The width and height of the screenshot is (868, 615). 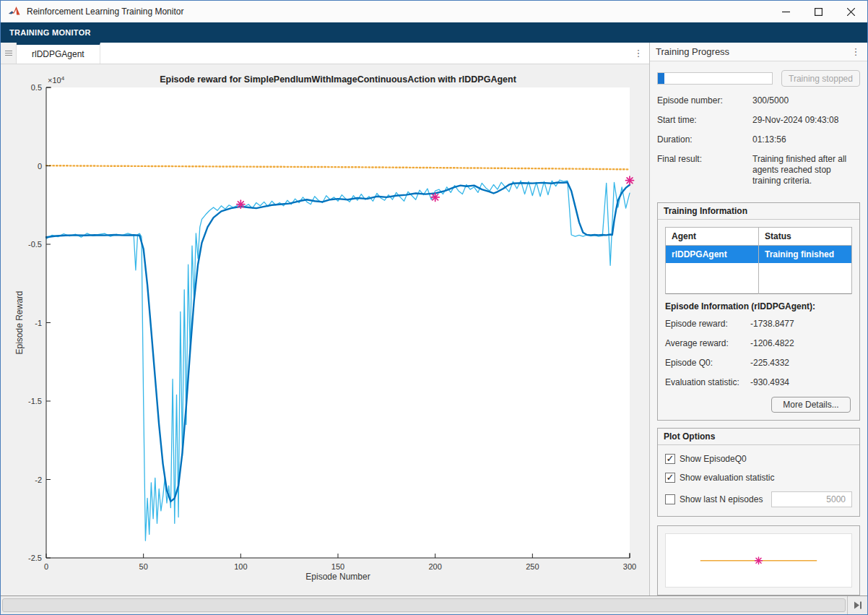 What do you see at coordinates (630, 567) in the screenshot?
I see `svg-text: 300` at bounding box center [630, 567].